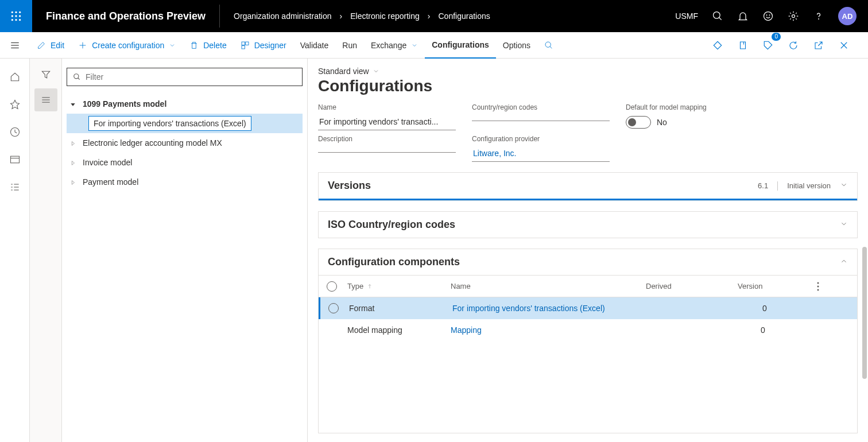 The height and width of the screenshot is (442, 868). Describe the element at coordinates (355, 16) in the screenshot. I see `breadcrumb: Organization administration › Electronic…` at that location.